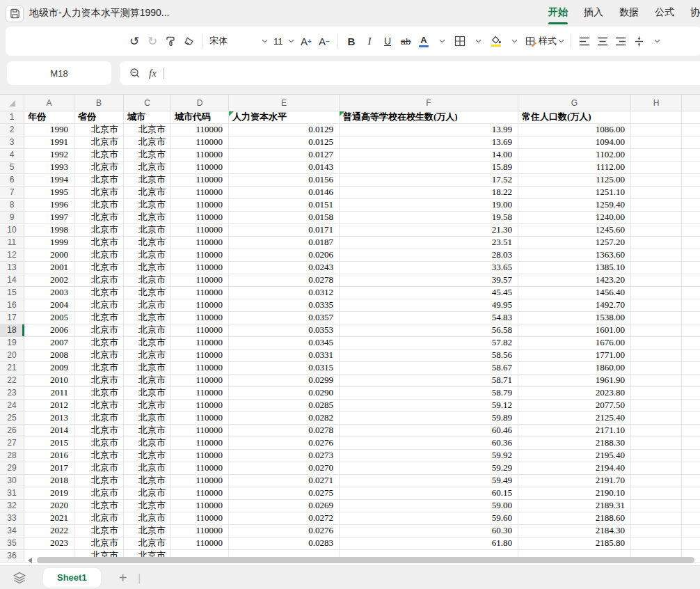  I want to click on cell-C18: 北京市, so click(148, 331).